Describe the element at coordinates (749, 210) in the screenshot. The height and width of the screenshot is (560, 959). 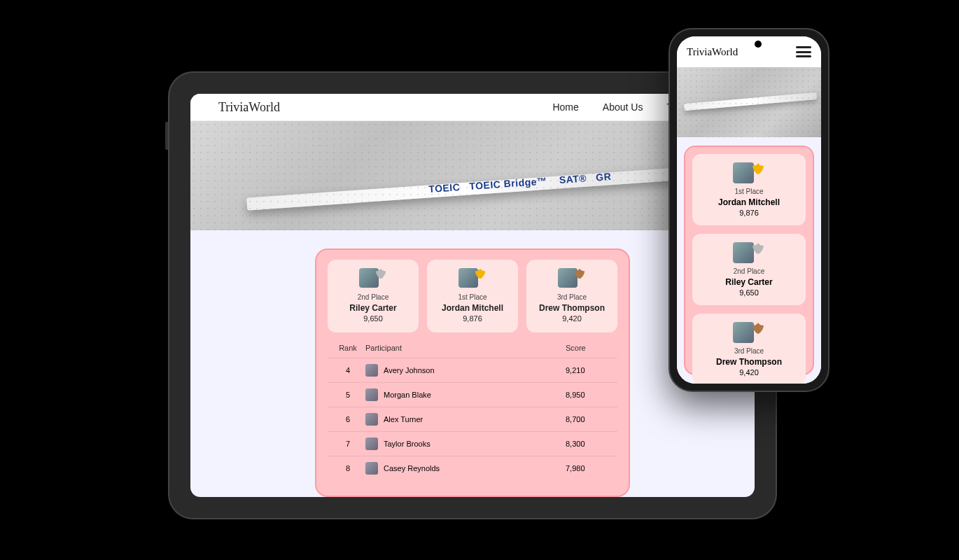
I see `phone-device-frame: TriviaWorld 1st Place Jordan Mitchell 9,…` at that location.